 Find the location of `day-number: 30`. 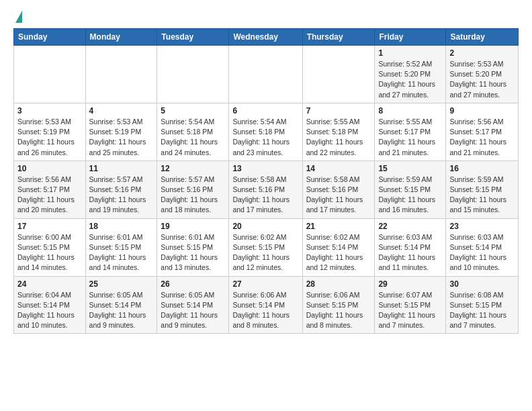

day-number: 30 is located at coordinates (482, 284).